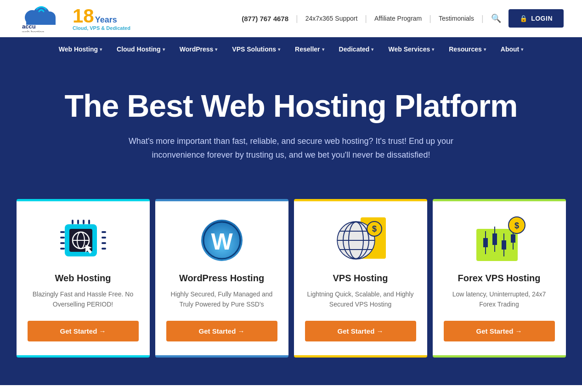 Image resolution: width=582 pixels, height=392 pixels. What do you see at coordinates (510, 49) in the screenshot?
I see `nav-label-about: About` at bounding box center [510, 49].